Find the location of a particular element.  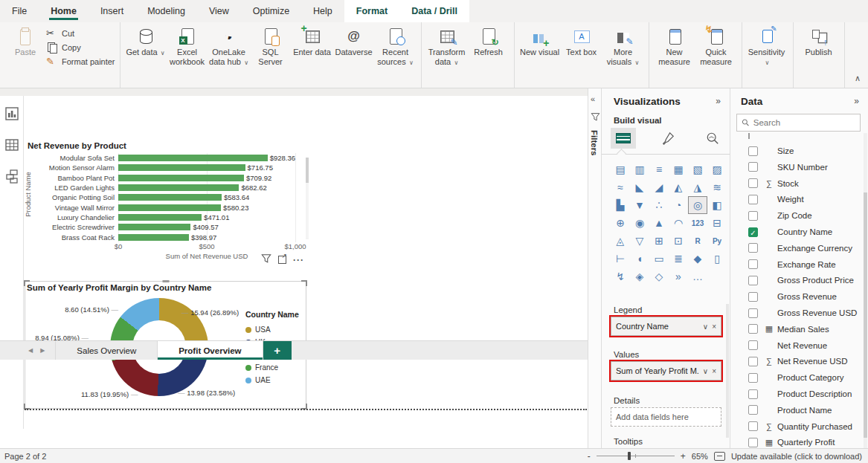

format-visual-tab is located at coordinates (668, 138).